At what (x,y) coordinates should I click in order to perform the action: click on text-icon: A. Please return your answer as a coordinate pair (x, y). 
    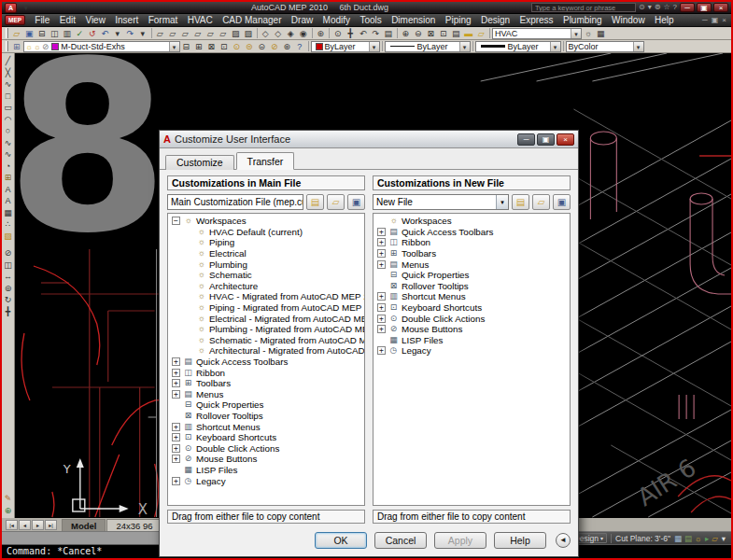
    Looking at the image, I should click on (7, 202).